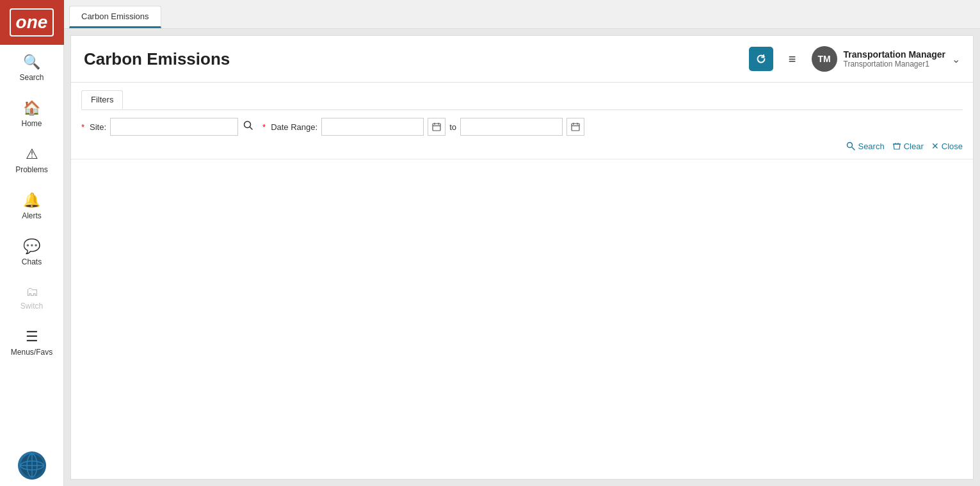  I want to click on site-field: * Site:, so click(168, 127).